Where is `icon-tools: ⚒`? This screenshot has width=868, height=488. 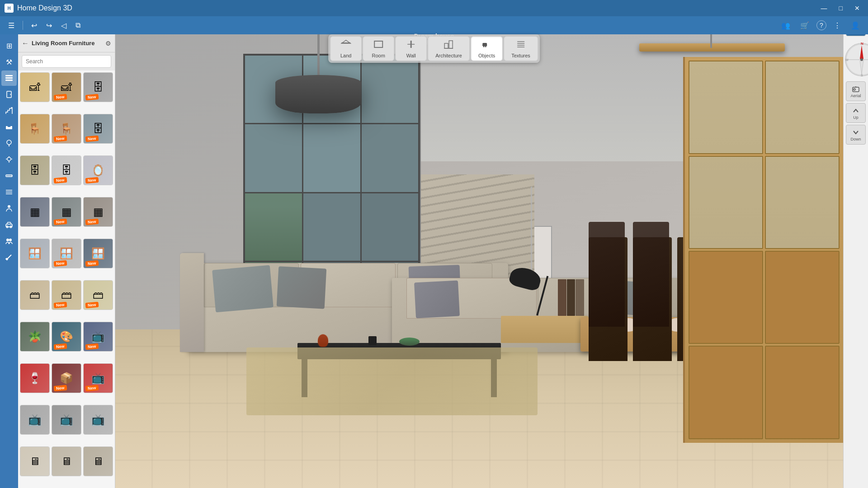 icon-tools: ⚒ is located at coordinates (9, 62).